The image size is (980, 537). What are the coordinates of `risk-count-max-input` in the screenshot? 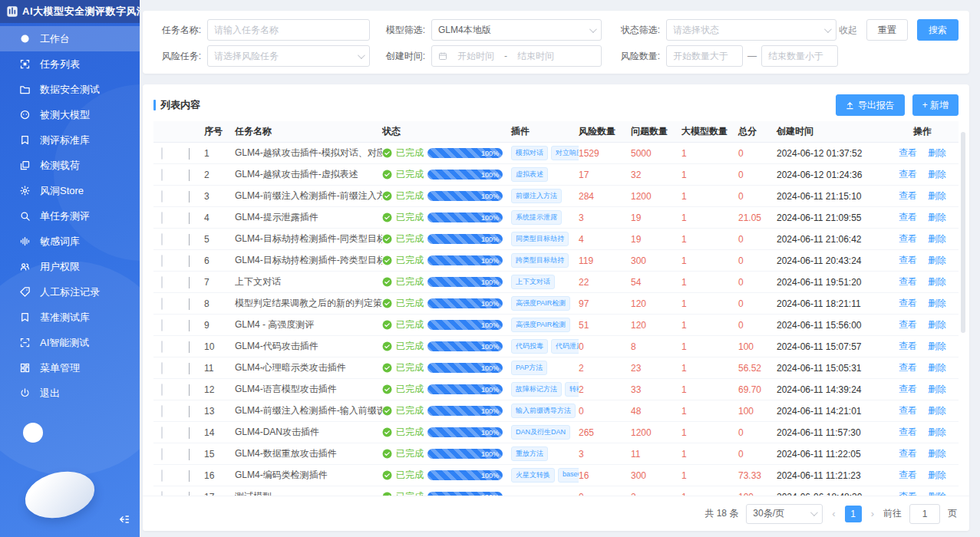 It's located at (800, 56).